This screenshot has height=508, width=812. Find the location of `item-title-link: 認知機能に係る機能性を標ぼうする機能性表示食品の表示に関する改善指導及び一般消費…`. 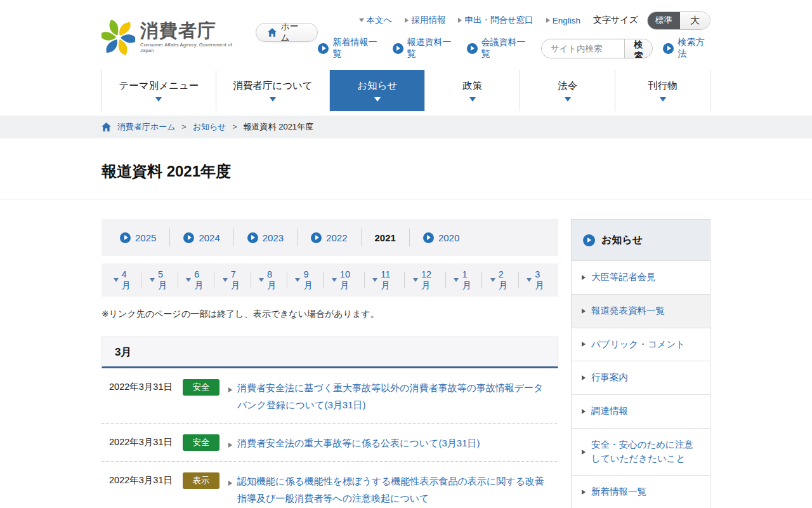

item-title-link: 認知機能に係る機能性を標ぼうする機能性表示食品の表示に関する改善指導及び一般消費… is located at coordinates (391, 490).